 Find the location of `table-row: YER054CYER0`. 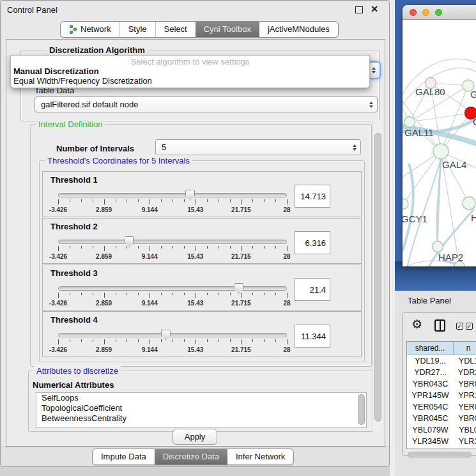

table-row: YER054CYER0 is located at coordinates (441, 407).